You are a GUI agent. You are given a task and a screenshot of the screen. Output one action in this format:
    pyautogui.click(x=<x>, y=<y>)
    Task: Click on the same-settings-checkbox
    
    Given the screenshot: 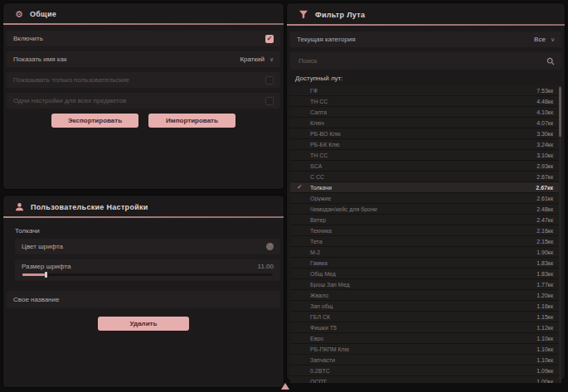 What is the action you would take?
    pyautogui.click(x=269, y=101)
    